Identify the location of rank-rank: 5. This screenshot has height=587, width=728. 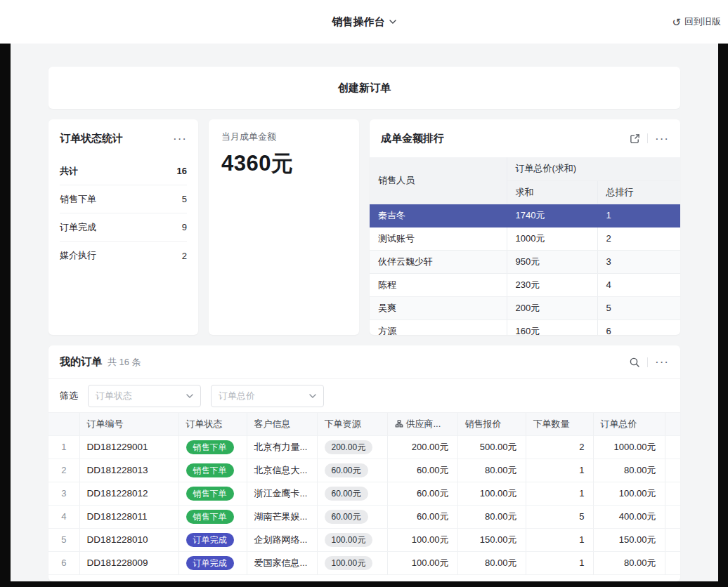
(639, 308).